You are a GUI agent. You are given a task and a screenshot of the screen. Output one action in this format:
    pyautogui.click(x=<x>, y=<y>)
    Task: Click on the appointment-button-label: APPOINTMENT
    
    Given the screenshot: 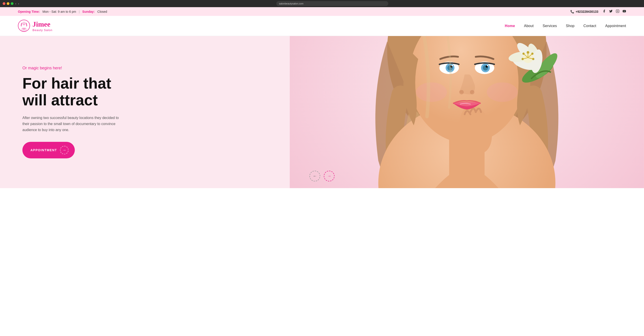 What is the action you would take?
    pyautogui.click(x=44, y=150)
    